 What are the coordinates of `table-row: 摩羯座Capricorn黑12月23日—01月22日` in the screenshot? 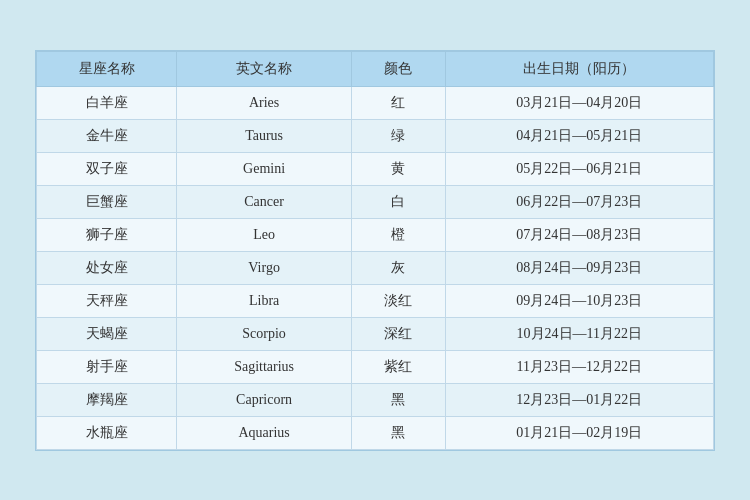 It's located at (376, 400).